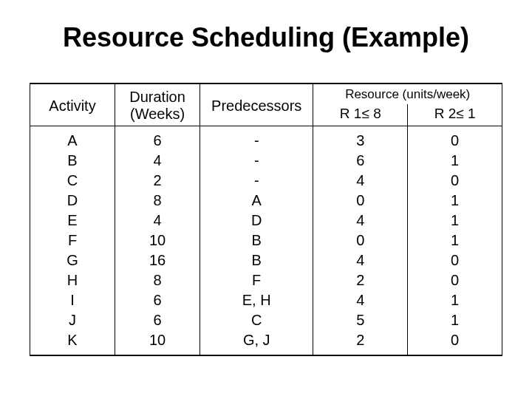 The image size is (532, 399). What do you see at coordinates (408, 94) in the screenshot?
I see `header-resource: Resource (units/week)` at bounding box center [408, 94].